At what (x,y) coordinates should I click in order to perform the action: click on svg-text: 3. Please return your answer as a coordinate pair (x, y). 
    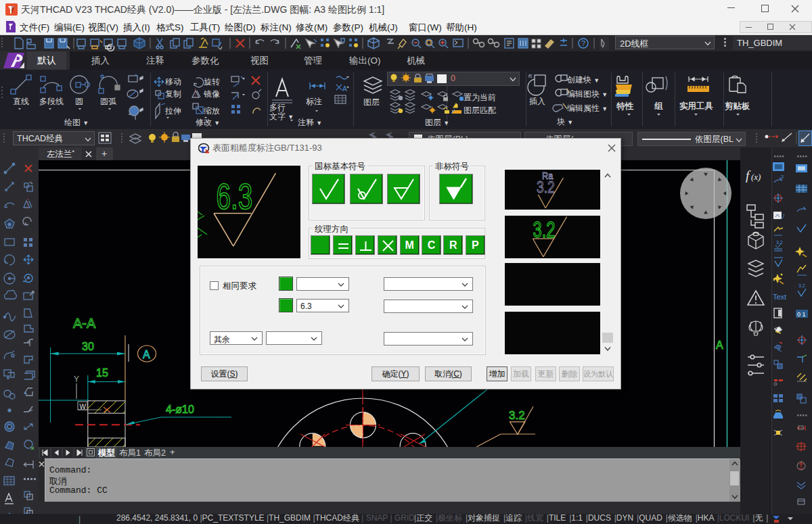
    Looking at the image, I should click on (782, 177).